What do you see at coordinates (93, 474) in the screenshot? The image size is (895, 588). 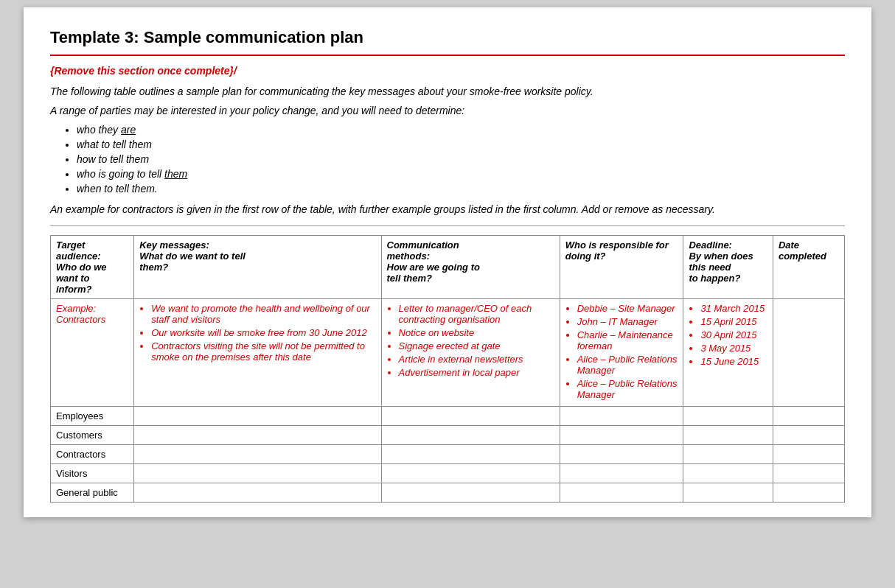 I see `audience-visitors: Visitors` at bounding box center [93, 474].